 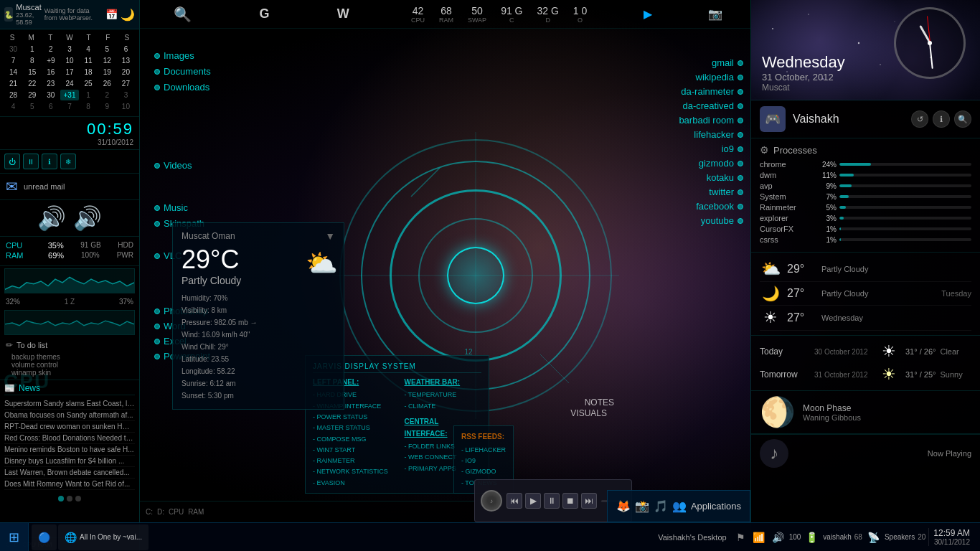 I want to click on news-item-8: Does Mitt Romney Want to Get Rid of..., so click(x=70, y=484).